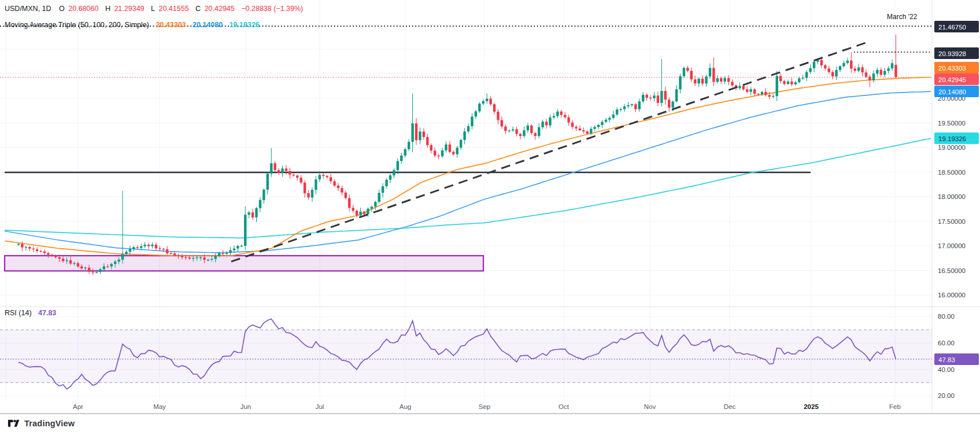  Describe the element at coordinates (952, 80) in the screenshot. I see `axis-badge-label: 20.42945` at that location.